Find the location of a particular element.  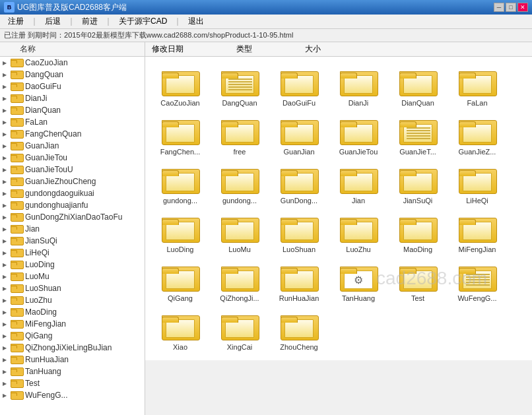

folder-label: XingCai is located at coordinates (240, 347).